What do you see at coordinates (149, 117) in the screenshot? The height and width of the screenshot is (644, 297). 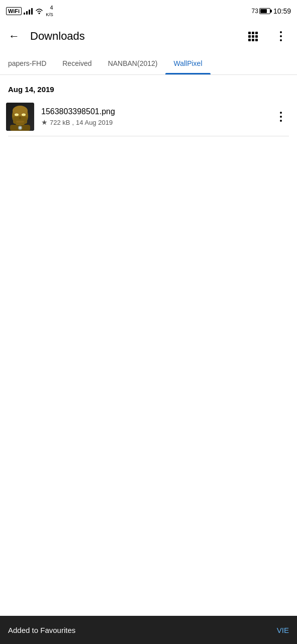 I see `file-item: 1563803398501.png ★ 722 kB , 14 Aug 2019` at bounding box center [149, 117].